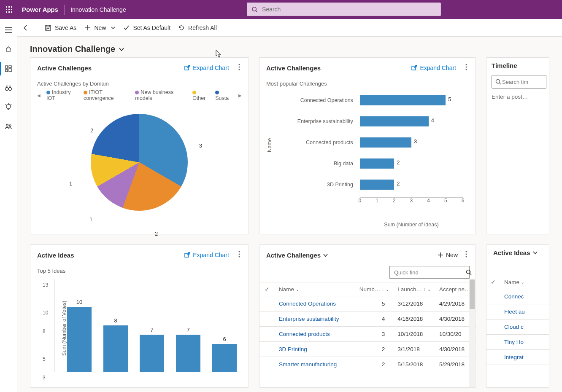 This screenshot has height=392, width=562. What do you see at coordinates (8, 69) in the screenshot?
I see `dashboard-icon` at bounding box center [8, 69].